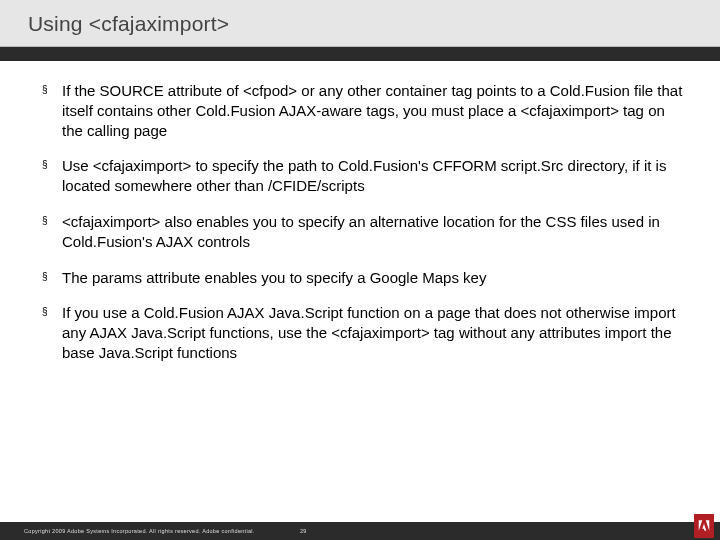 This screenshot has height=540, width=720. I want to click on list-item: If you use a Cold.Fusion AJAX Java.Scrip…, so click(365, 332).